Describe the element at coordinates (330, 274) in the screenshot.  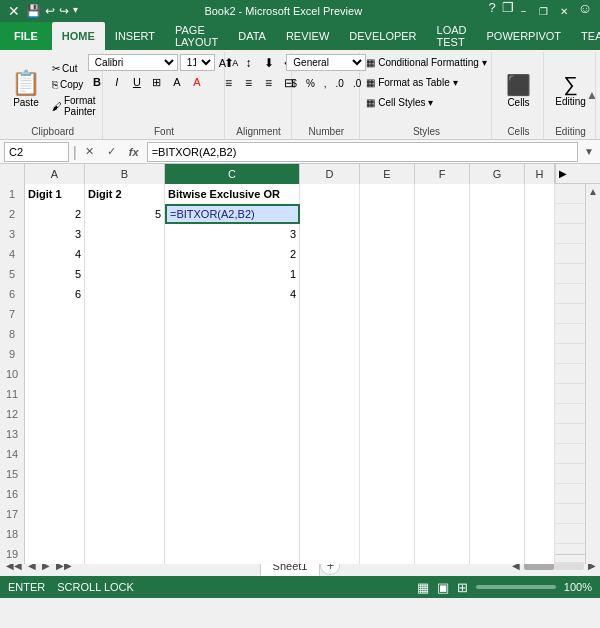
I see `cell-d5` at that location.